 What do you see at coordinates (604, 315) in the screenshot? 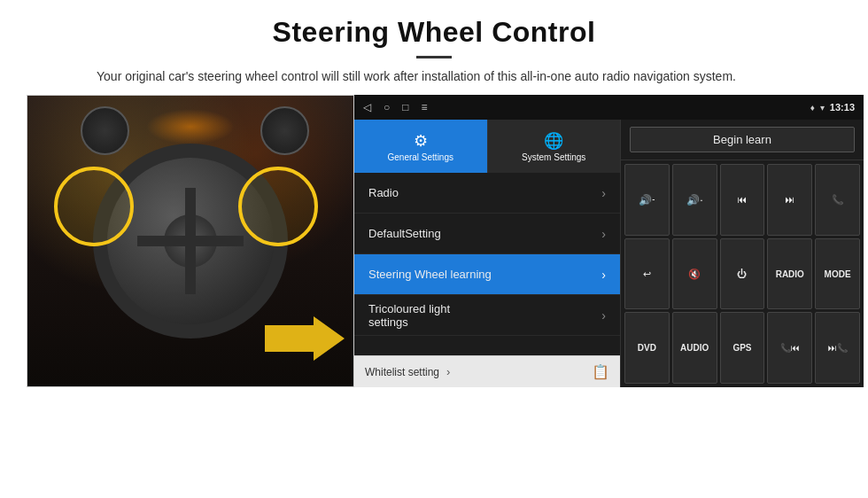
I see `menu-tricoloured-arrow: ›` at bounding box center [604, 315].